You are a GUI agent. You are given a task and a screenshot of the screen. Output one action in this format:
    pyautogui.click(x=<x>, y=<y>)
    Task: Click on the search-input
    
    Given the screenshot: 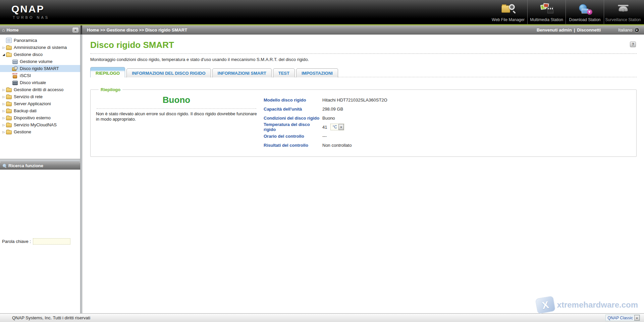 What is the action you would take?
    pyautogui.click(x=52, y=241)
    